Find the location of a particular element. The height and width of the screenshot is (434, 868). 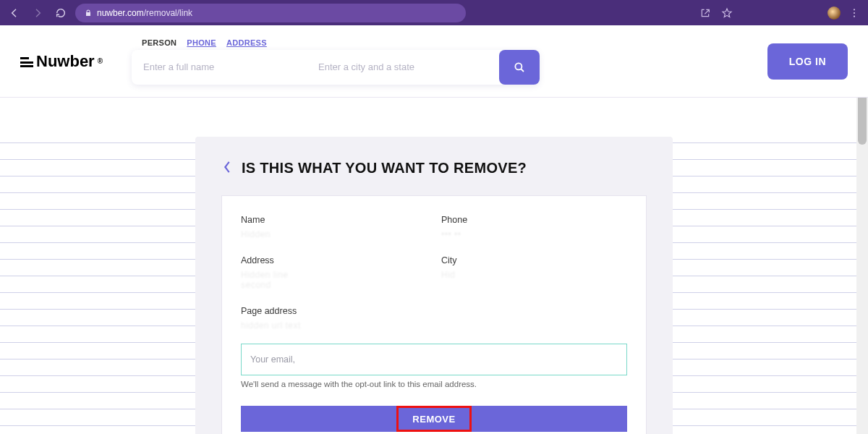

city-input is located at coordinates (401, 67).